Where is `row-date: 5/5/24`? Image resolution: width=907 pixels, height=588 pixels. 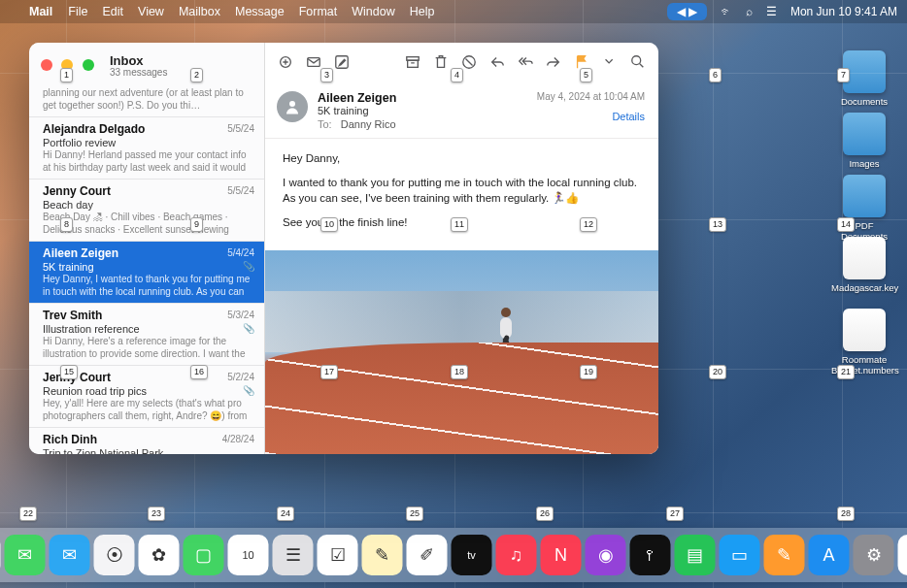
row-date: 5/5/24 is located at coordinates (241, 190).